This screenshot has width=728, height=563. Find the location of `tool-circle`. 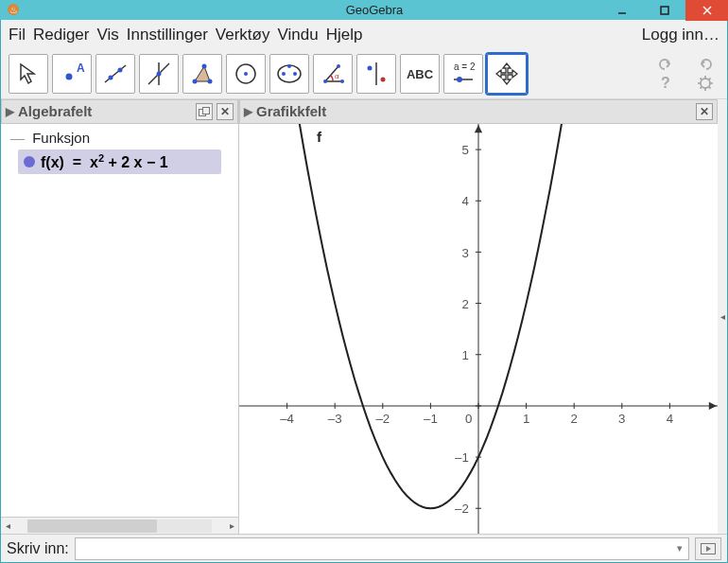

tool-circle is located at coordinates (246, 74).